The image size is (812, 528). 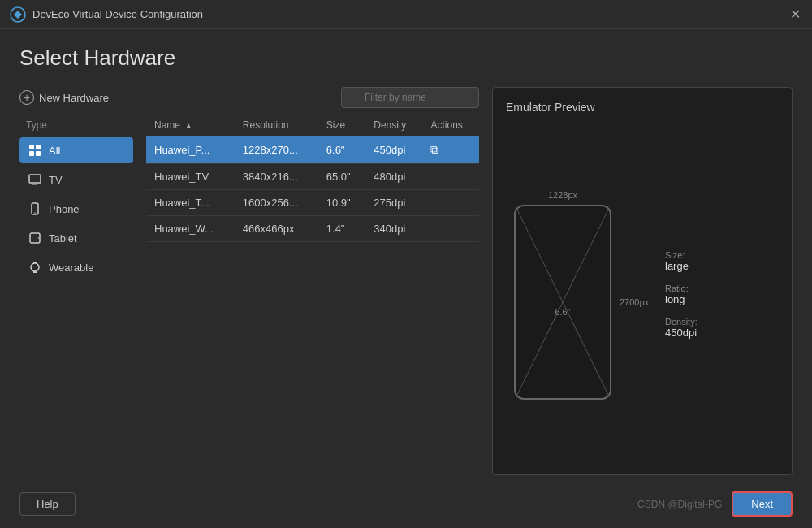 What do you see at coordinates (715, 504) in the screenshot?
I see `bottom-right: CSDN @Digital-PG Next` at bounding box center [715, 504].